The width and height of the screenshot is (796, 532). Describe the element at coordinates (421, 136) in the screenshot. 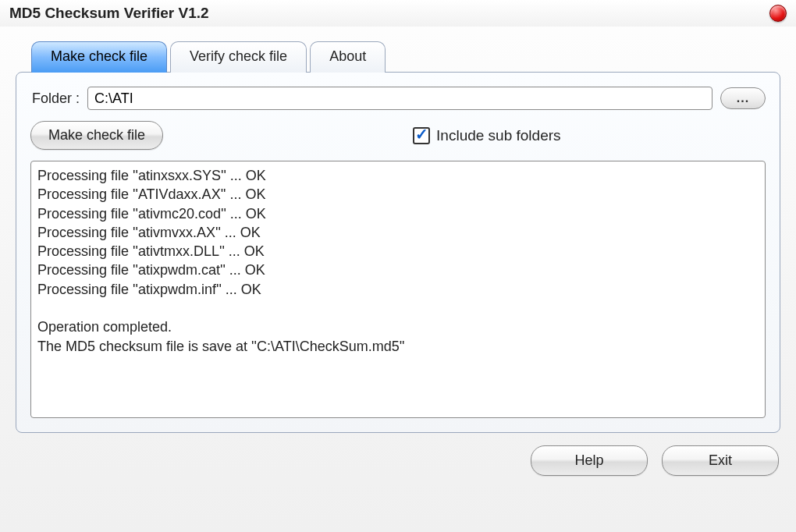

I see `checkbox-box-icon: ✓` at that location.